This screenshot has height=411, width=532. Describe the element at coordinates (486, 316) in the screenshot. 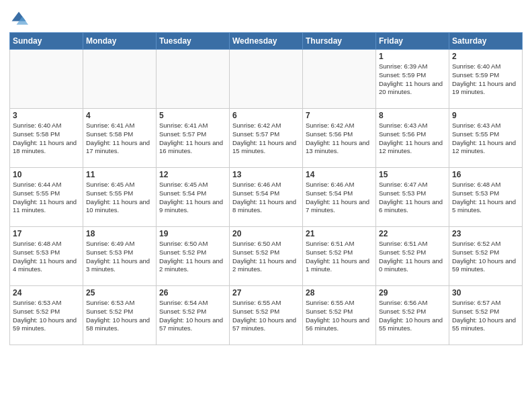

I see `cell-info: Sunrise: 6:57 AMSunset: 5:52 PMDaylight:…` at that location.